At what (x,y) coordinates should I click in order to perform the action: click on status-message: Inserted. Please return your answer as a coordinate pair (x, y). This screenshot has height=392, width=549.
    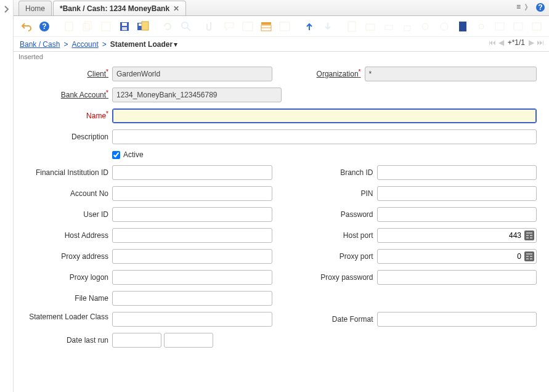
    Looking at the image, I should click on (281, 57).